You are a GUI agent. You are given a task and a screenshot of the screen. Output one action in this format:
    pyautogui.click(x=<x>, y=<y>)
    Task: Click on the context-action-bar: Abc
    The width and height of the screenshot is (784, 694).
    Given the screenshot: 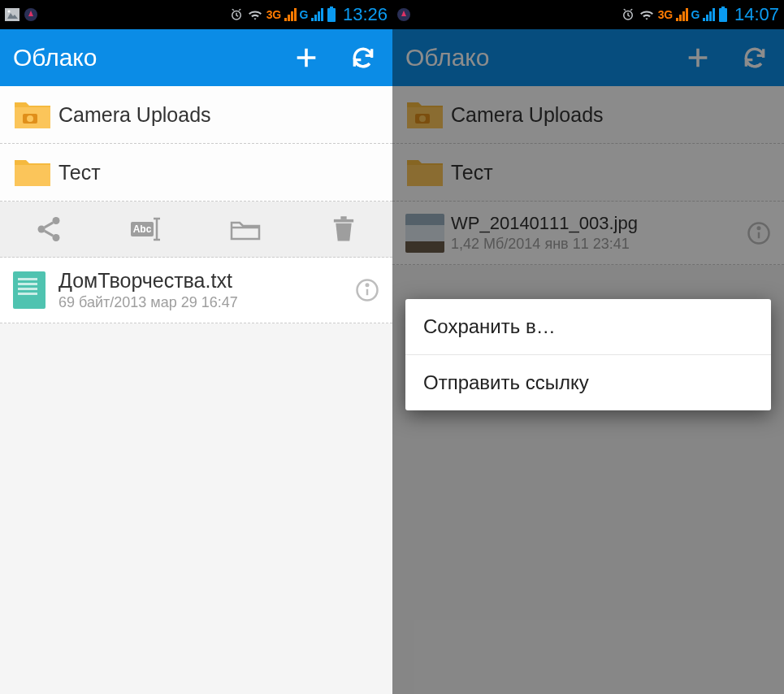 What is the action you would take?
    pyautogui.click(x=197, y=229)
    